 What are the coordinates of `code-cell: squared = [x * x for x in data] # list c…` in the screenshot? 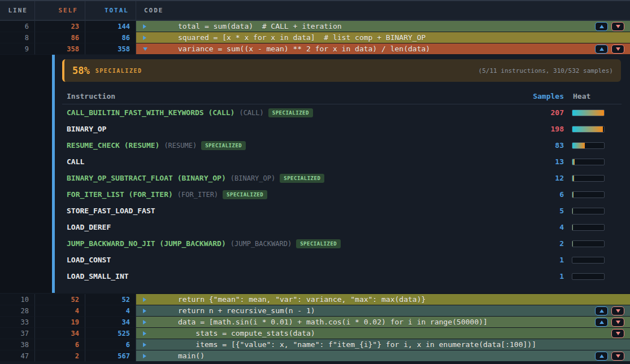 It's located at (383, 38).